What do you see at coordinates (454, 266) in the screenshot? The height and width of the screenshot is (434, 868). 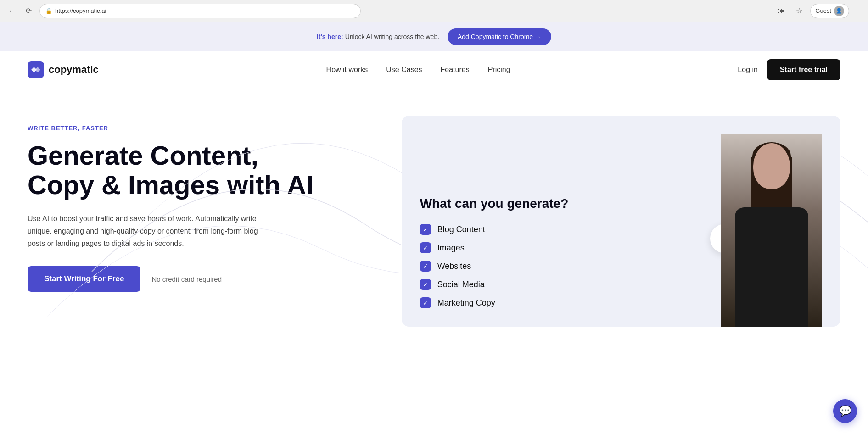 I see `checklist-item-3: Websites` at bounding box center [454, 266].